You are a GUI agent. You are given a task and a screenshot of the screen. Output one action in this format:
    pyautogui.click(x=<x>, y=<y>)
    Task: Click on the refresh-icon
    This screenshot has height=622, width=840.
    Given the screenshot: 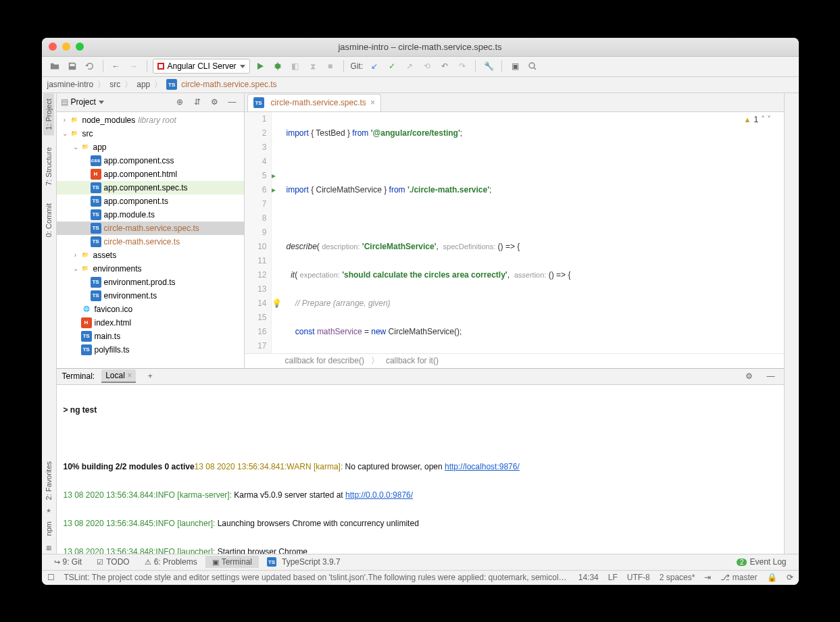 What is the action you would take?
    pyautogui.click(x=90, y=66)
    